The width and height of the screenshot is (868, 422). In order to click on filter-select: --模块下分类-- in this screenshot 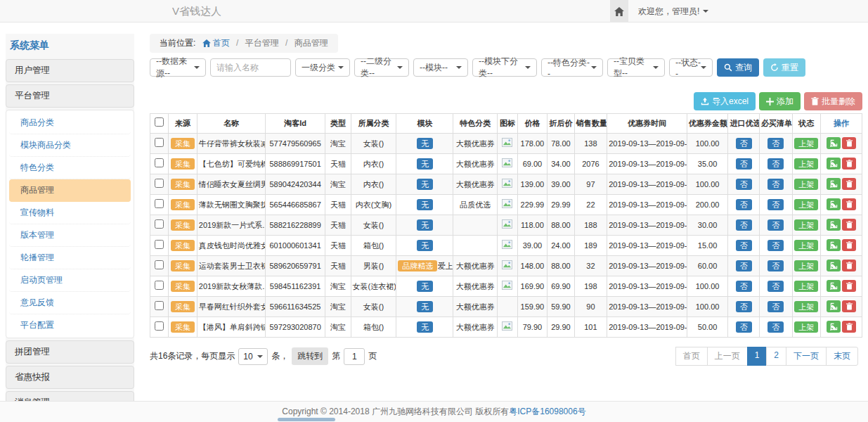, I will do `click(505, 68)`.